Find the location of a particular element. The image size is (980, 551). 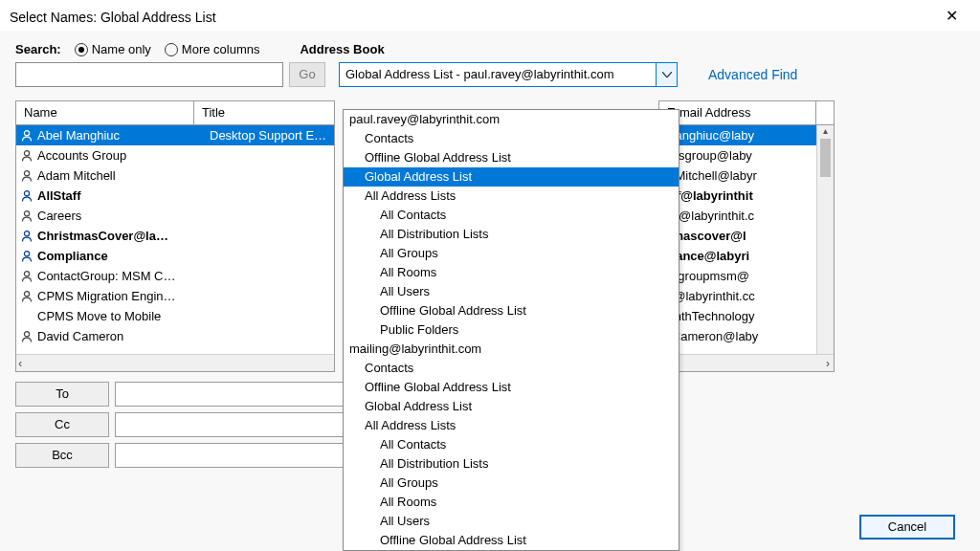

titlebar: Select Names: Global Address List ✕ is located at coordinates (490, 15).